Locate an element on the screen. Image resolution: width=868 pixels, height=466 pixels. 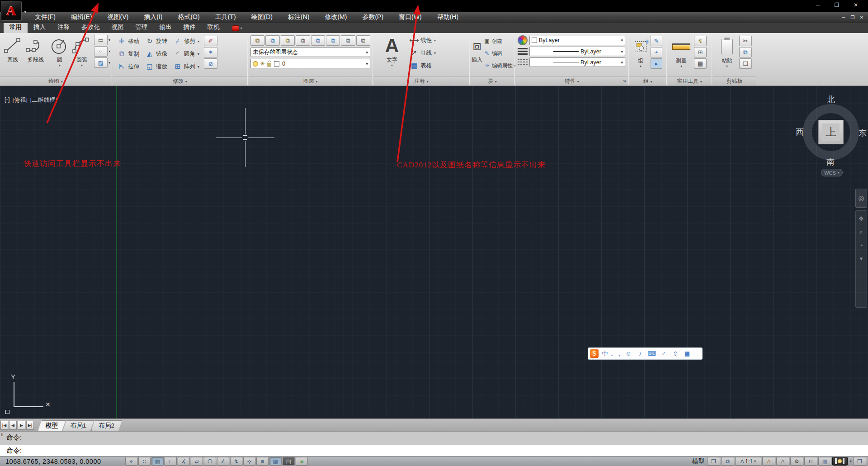
layer-match-button: ⧉ is located at coordinates (363, 41).